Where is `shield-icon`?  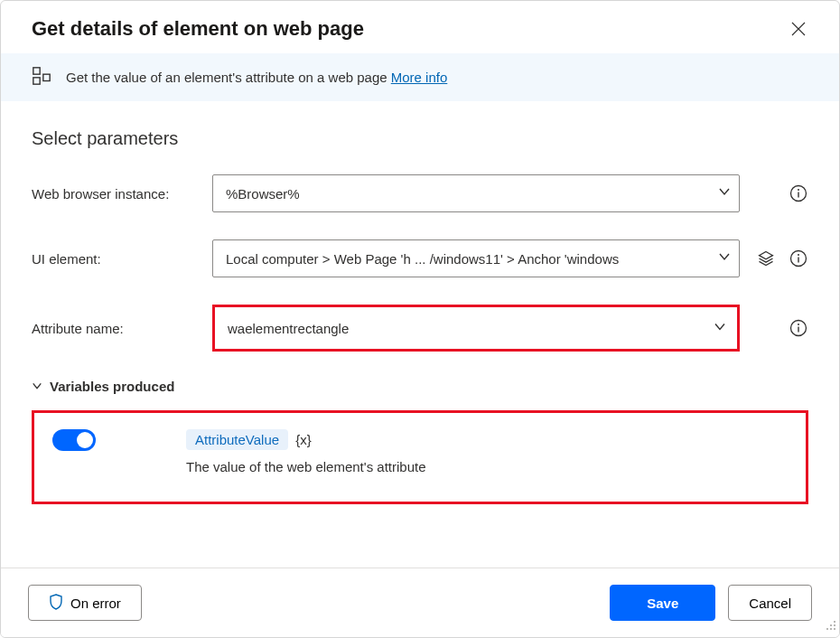
shield-icon is located at coordinates (56, 604).